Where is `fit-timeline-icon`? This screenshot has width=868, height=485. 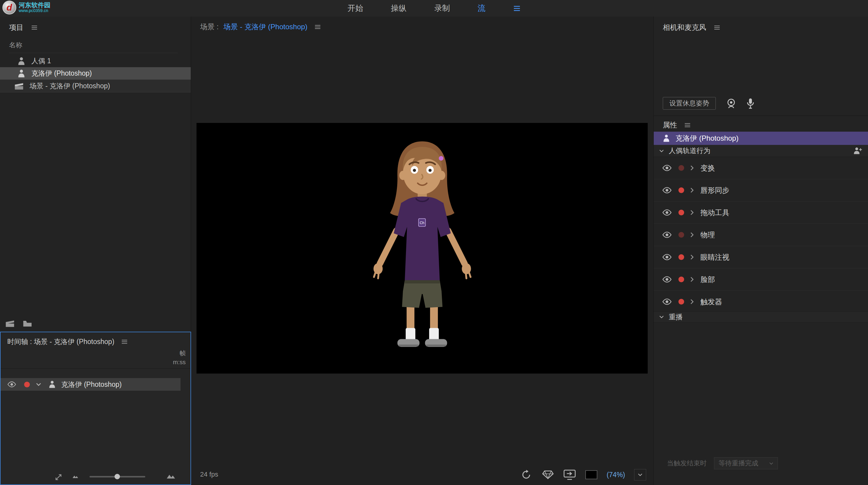
fit-timeline-icon is located at coordinates (59, 477).